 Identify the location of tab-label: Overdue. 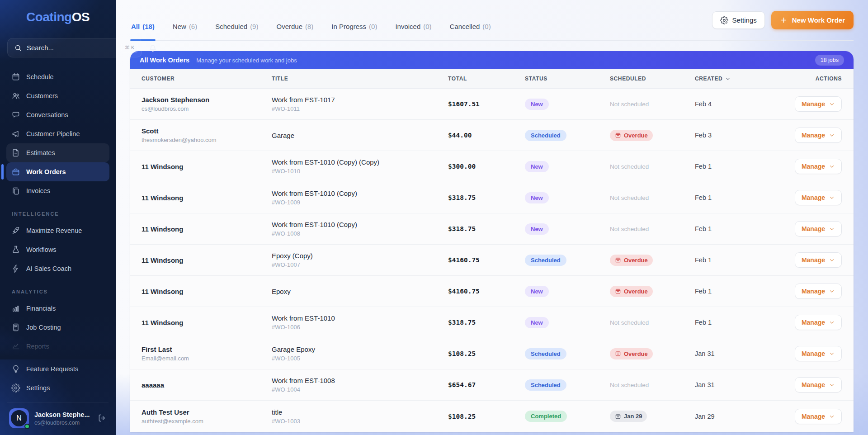
(289, 26).